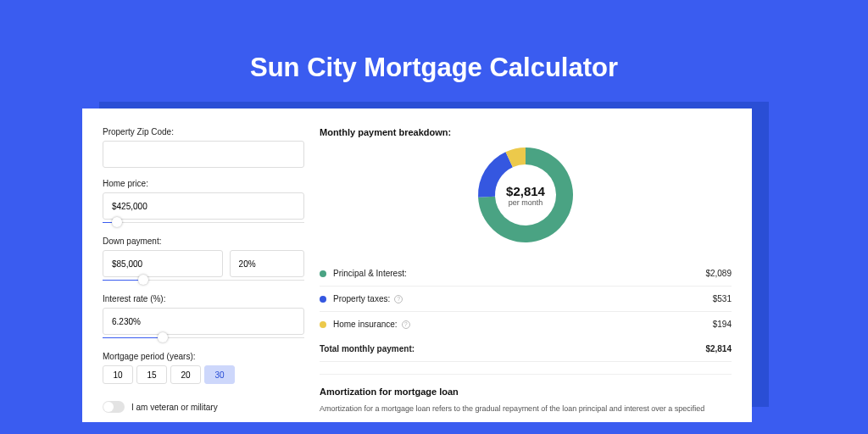  What do you see at coordinates (526, 274) in the screenshot?
I see `breakdown-row: Principal & Interest:$2,089` at bounding box center [526, 274].